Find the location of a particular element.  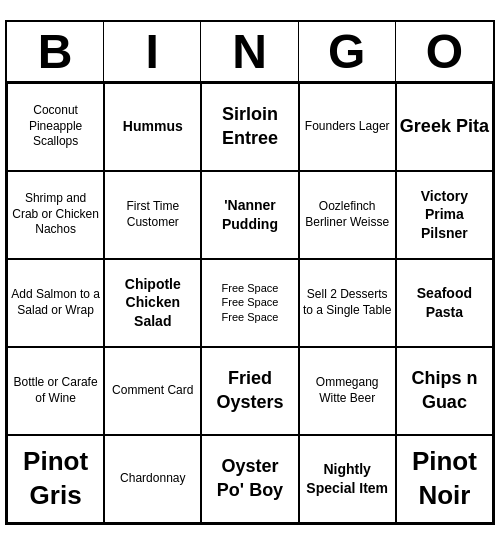

bingo-cell-3: Founders Lager is located at coordinates (348, 127).